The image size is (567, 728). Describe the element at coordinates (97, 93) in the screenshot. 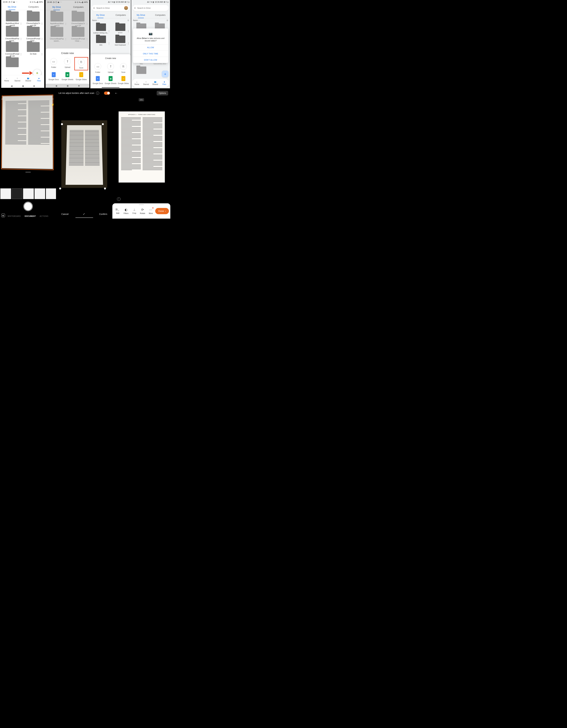

I see `info-icon: i` at that location.